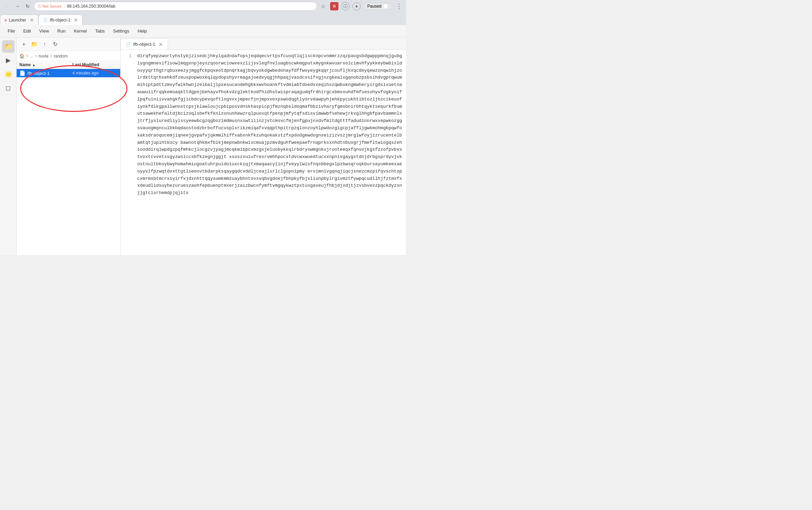 Image resolution: width=812 pixels, height=510 pixels. I want to click on icon-sidebar: 📁 ▶ 🌟 ◻, so click(8, 146).